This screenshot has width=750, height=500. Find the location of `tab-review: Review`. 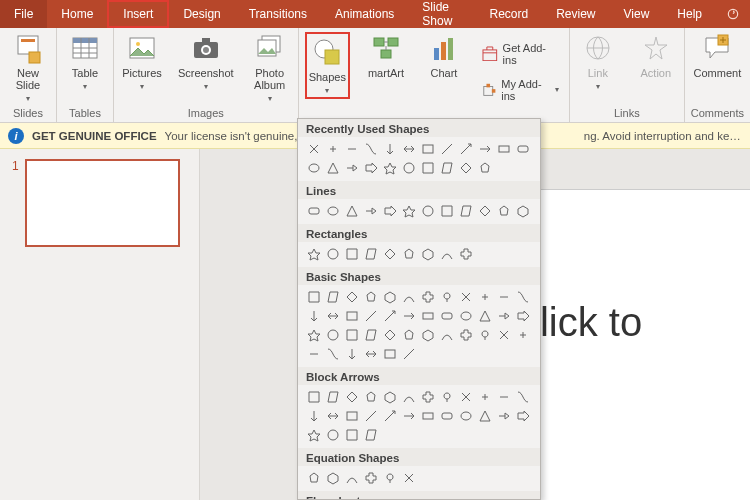

tab-review: Review is located at coordinates (576, 14).